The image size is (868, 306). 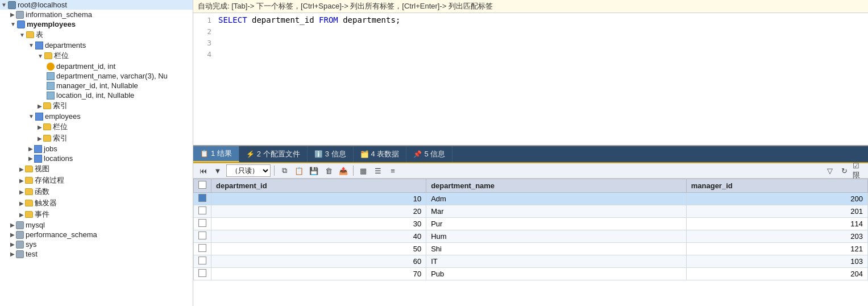 I want to click on events-folder-icon, so click(x=29, y=214).